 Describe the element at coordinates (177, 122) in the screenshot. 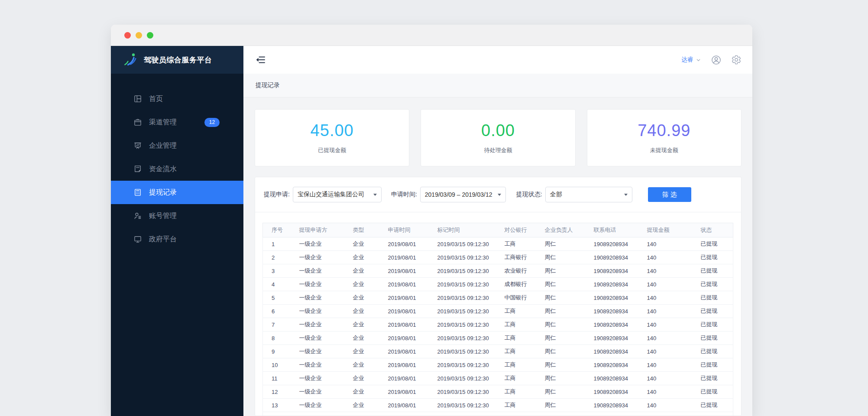

I see `sidebar-item-channels: 渠道管理 12` at that location.